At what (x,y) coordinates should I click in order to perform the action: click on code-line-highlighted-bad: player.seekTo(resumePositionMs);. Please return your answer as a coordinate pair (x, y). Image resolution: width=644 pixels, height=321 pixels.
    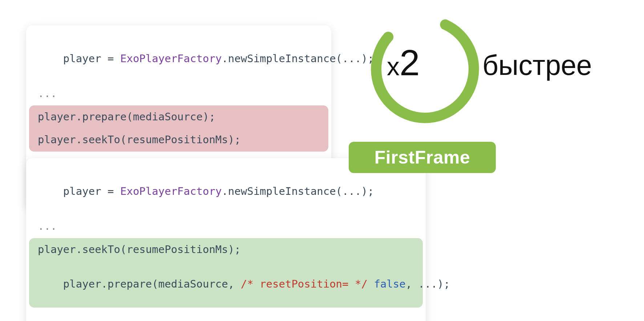
    Looking at the image, I should click on (179, 140).